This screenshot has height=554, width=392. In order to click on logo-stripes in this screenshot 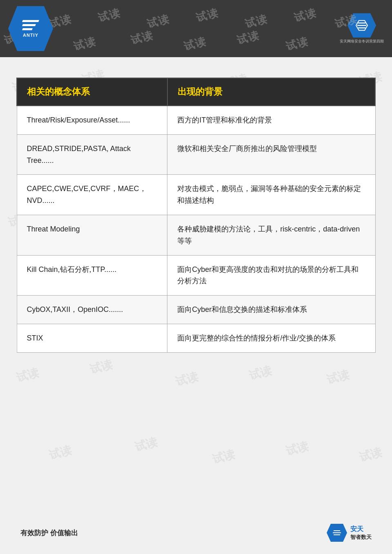, I will do `click(31, 25)`.